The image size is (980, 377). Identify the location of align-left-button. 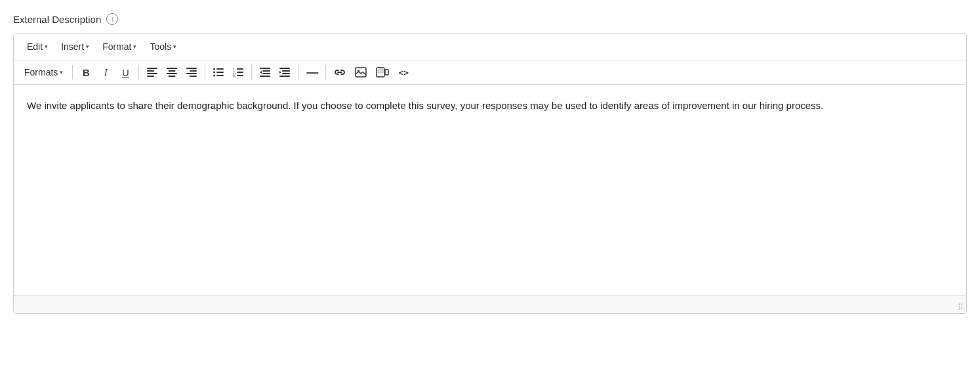
(152, 72).